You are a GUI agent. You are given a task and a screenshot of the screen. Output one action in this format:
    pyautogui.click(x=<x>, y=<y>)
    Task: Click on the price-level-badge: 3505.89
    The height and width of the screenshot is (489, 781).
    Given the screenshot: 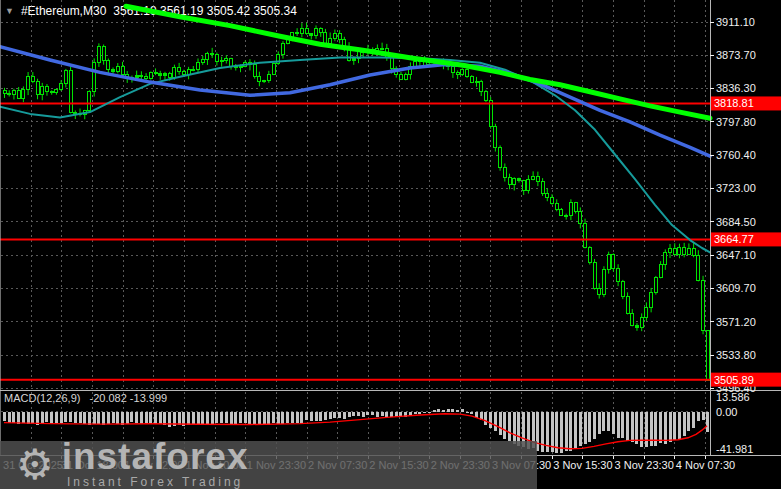 What is the action you would take?
    pyautogui.click(x=746, y=380)
    